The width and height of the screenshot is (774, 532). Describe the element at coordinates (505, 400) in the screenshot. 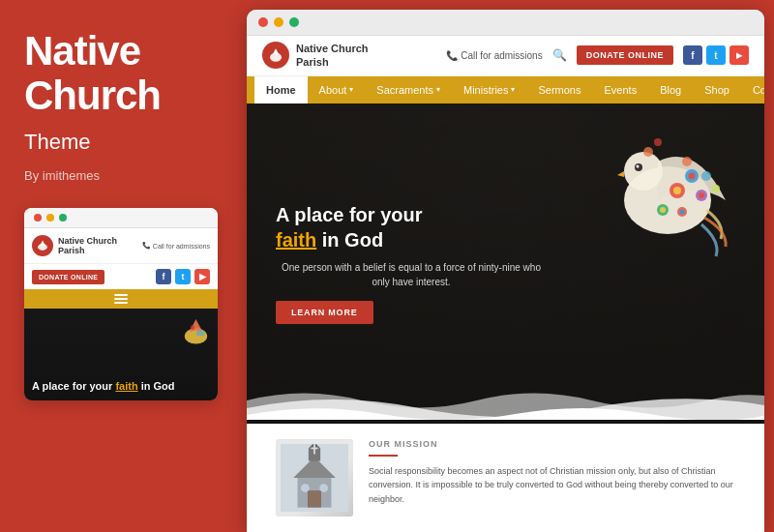

I see `wave-svg` at that location.